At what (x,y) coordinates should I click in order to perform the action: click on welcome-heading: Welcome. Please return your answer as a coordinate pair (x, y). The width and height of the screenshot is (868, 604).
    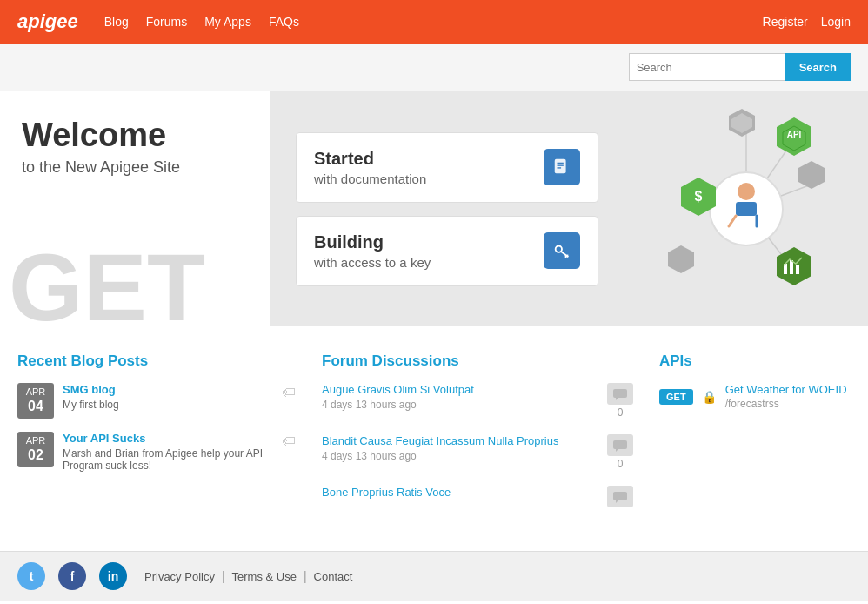
    Looking at the image, I should click on (135, 136).